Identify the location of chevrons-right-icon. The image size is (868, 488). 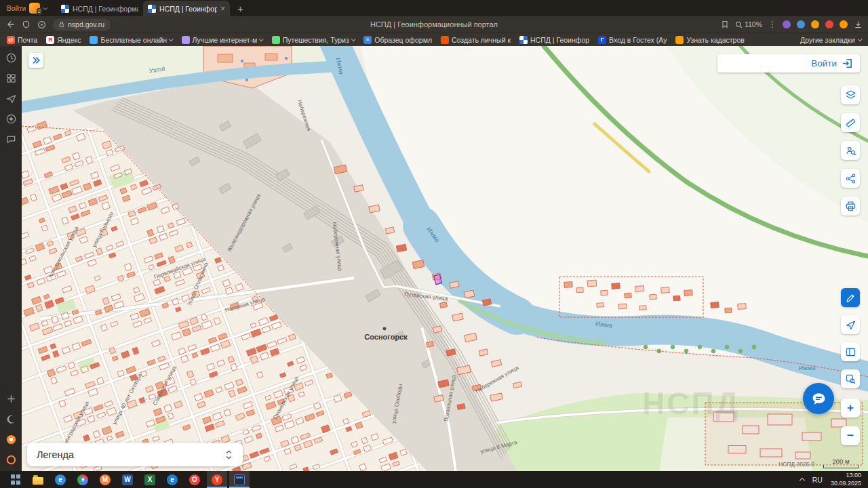
(36, 60).